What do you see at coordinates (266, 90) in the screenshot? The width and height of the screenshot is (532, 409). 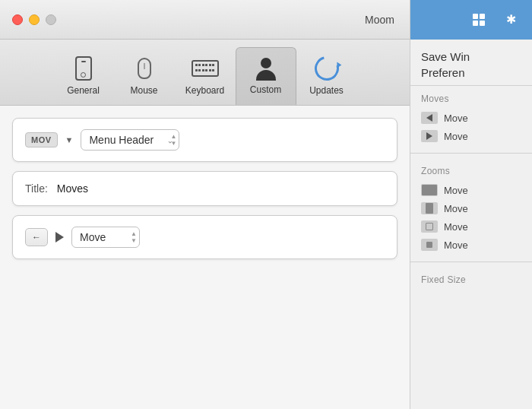 I see `tab-custom-label: Custom` at bounding box center [266, 90].